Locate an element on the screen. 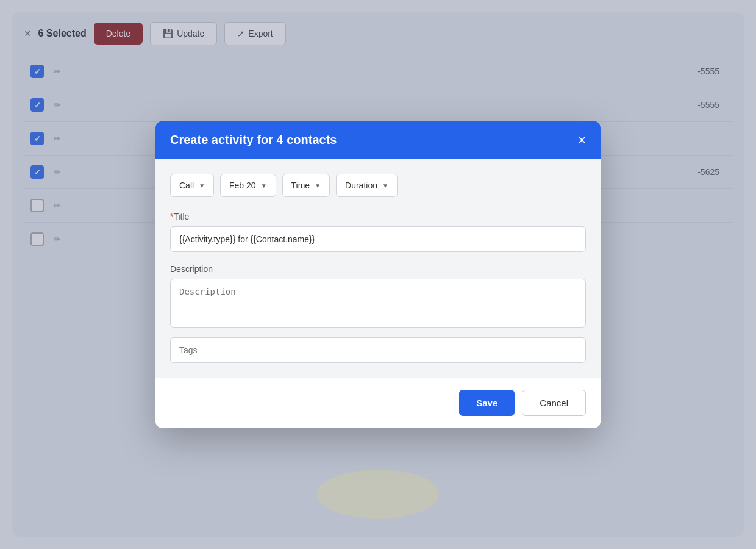  modal-title: Create activity for 4 contacts is located at coordinates (254, 140).